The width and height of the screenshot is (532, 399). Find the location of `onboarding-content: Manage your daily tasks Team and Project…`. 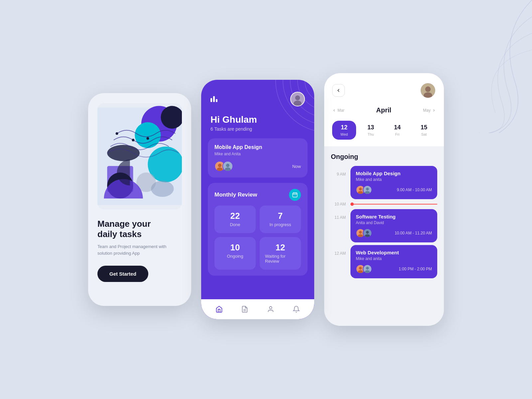

onboarding-content: Manage your daily tasks Team and Project… is located at coordinates (140, 256).